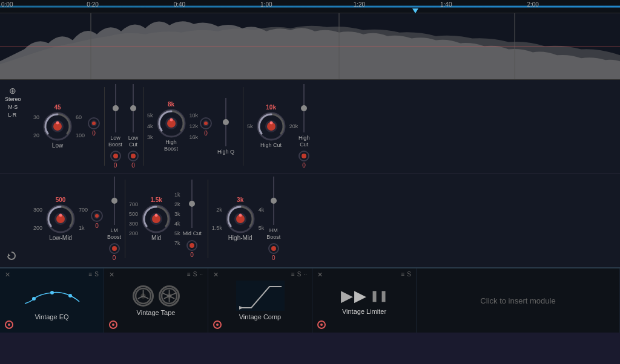  What do you see at coordinates (195, 275) in the screenshot?
I see `tape-settings-icon: S` at bounding box center [195, 275].